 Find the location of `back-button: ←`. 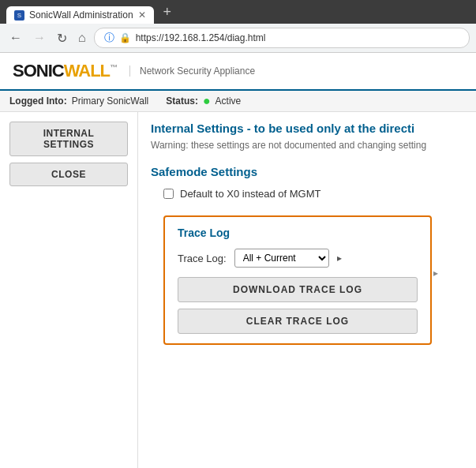

back-button: ← is located at coordinates (16, 38).